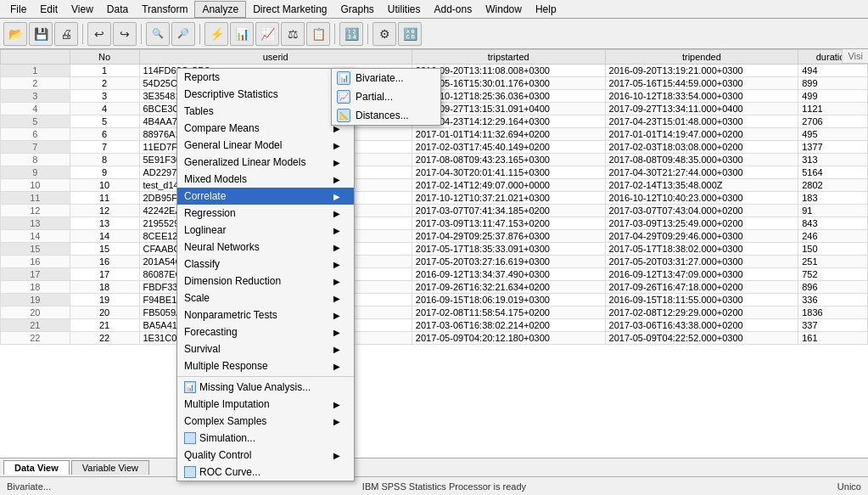 This screenshot has width=868, height=495. I want to click on toolbar-save: 💾, so click(41, 34).